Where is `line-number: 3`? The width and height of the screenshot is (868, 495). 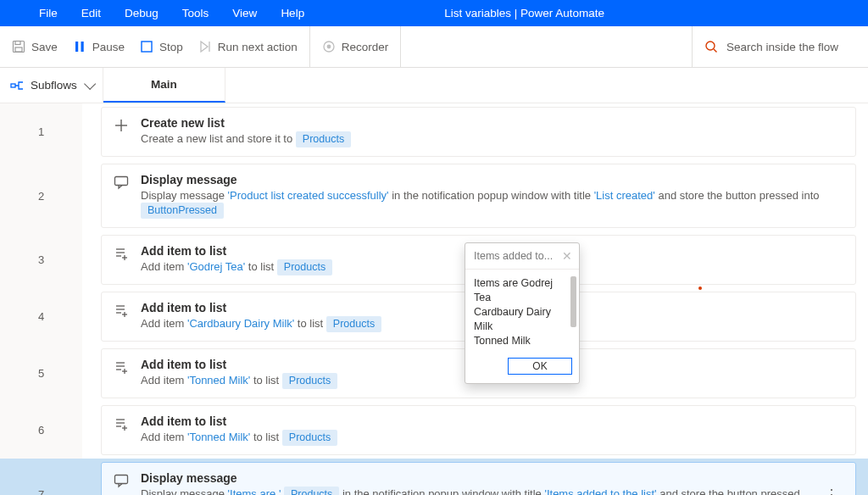 line-number: 3 is located at coordinates (41, 259).